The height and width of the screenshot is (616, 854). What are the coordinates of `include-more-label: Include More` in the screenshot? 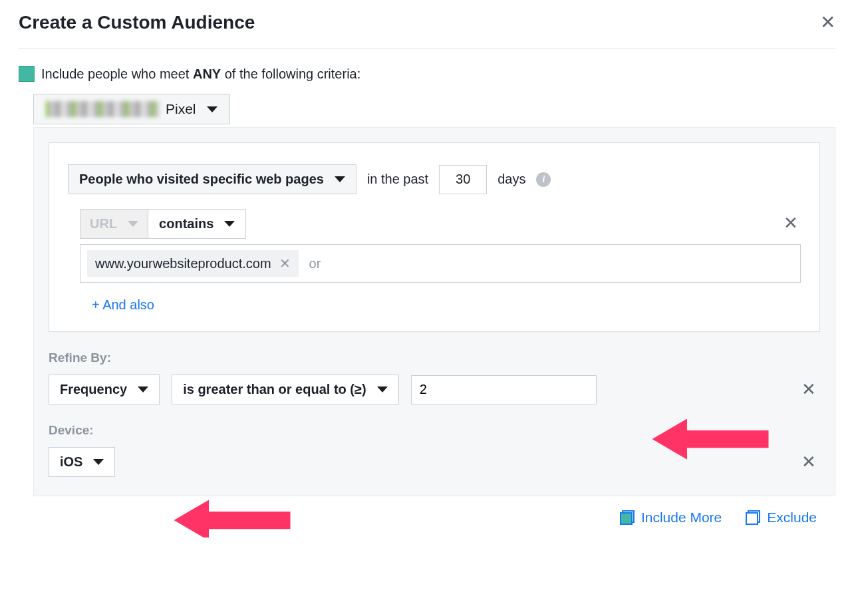 It's located at (681, 518).